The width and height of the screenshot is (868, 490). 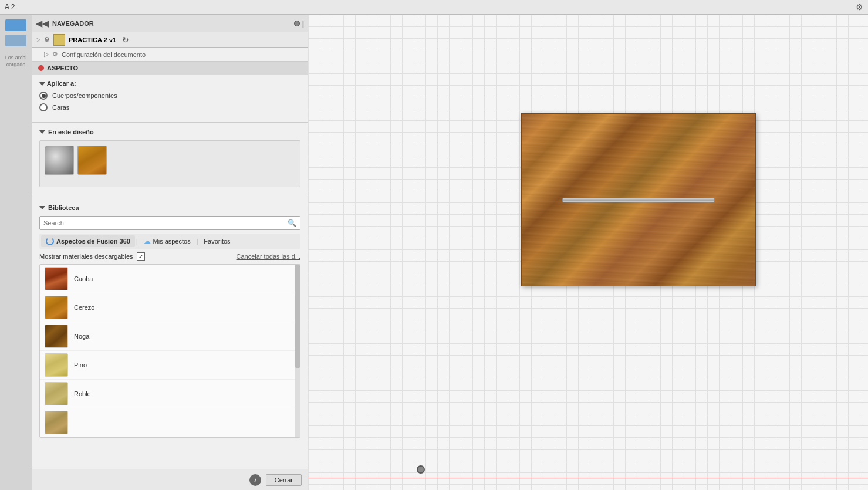 What do you see at coordinates (170, 96) in the screenshot?
I see `radio-cuerpos: Cuerpos/componentes` at bounding box center [170, 96].